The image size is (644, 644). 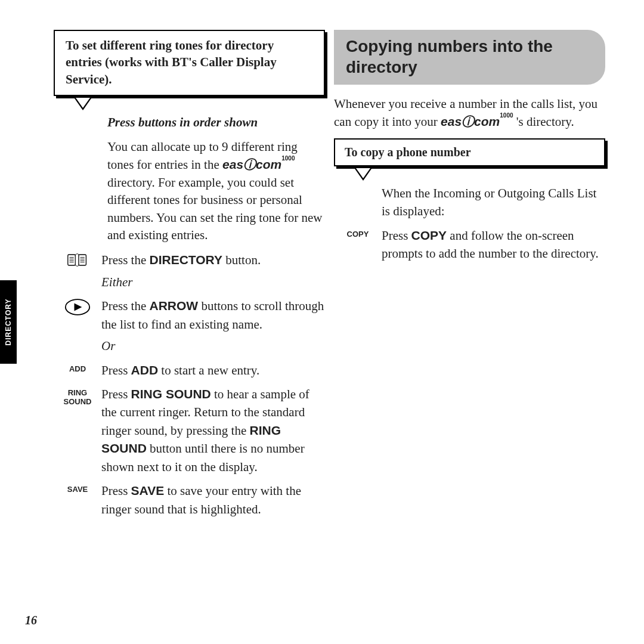 I want to click on arrow-button-word: ARROW, so click(x=174, y=305).